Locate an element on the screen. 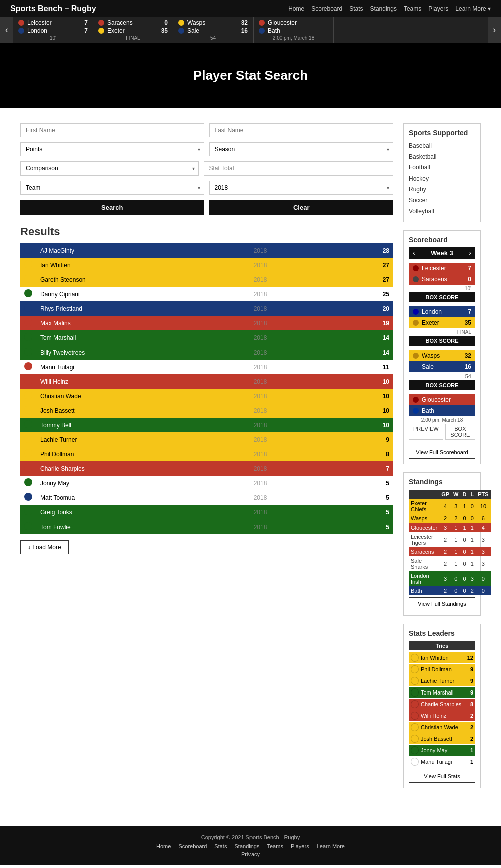 This screenshot has width=501, height=868. standings-team: Leicester Tigers is located at coordinates (424, 540).